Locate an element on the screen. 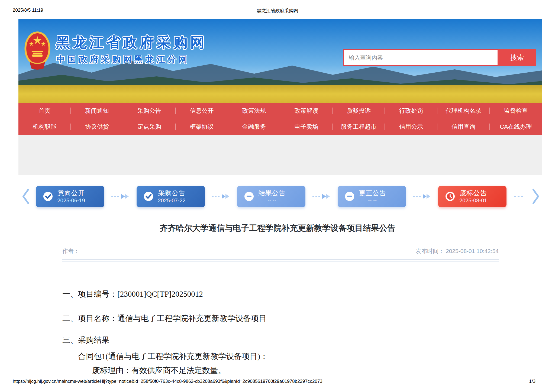  nav-row-2: 机构职能 协议供货 定点采购 框架协议 金融服务 电子卖场 服务工程超市 信用公… is located at coordinates (280, 127).